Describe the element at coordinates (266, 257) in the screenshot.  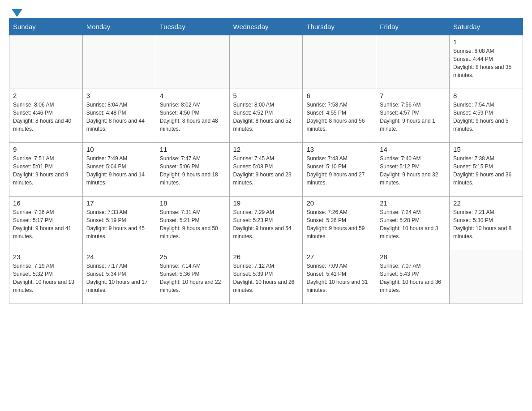
I see `day-number: 26` at that location.